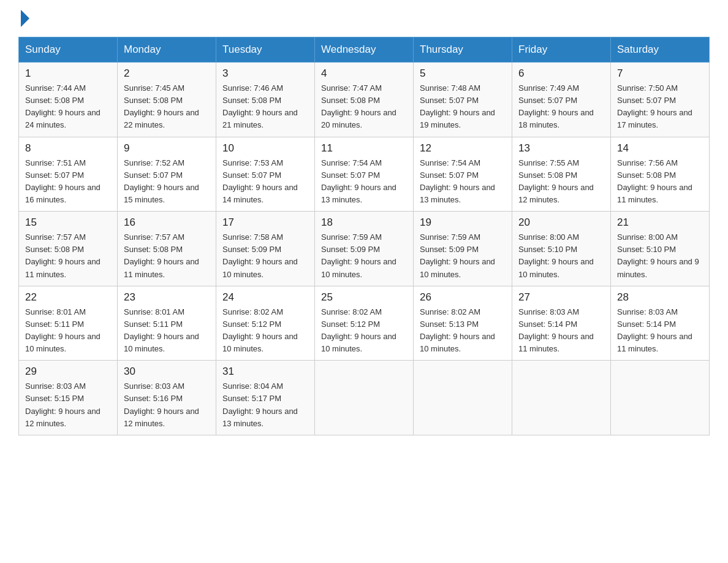 The height and width of the screenshot is (563, 728). I want to click on calendar-week-row: 1 Sunrise: 7:44 AMSunset: 5:08 PMDayligh…, so click(364, 100).